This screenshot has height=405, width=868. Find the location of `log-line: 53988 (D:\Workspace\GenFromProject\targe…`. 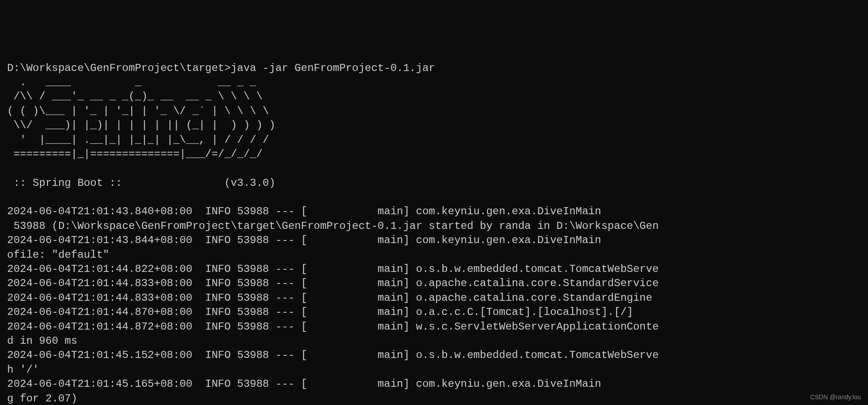

log-line: 53988 (D:\Workspace\GenFromProject\targe… is located at coordinates (333, 226).